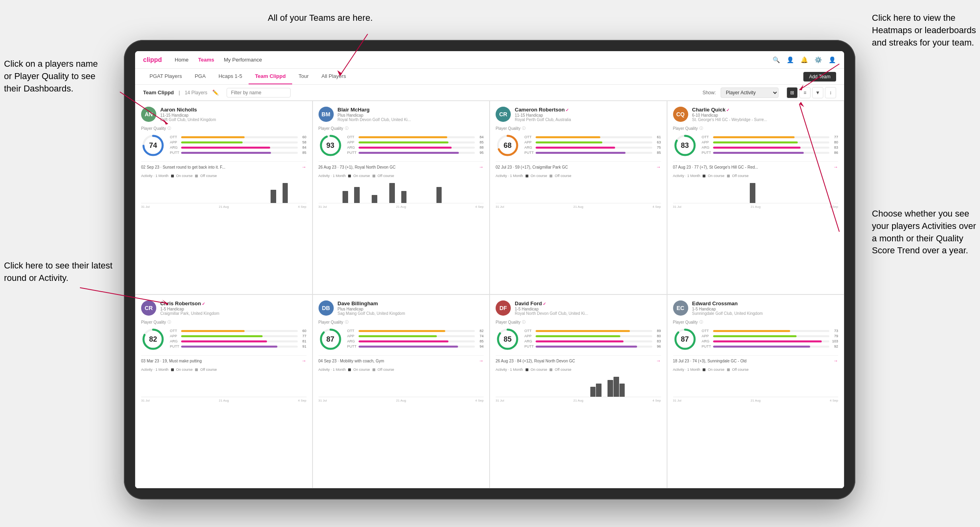  What do you see at coordinates (924, 30) in the screenshot?
I see `annotation-heatmaps: Click here to view theHeatmaps or leader…` at bounding box center [924, 30].